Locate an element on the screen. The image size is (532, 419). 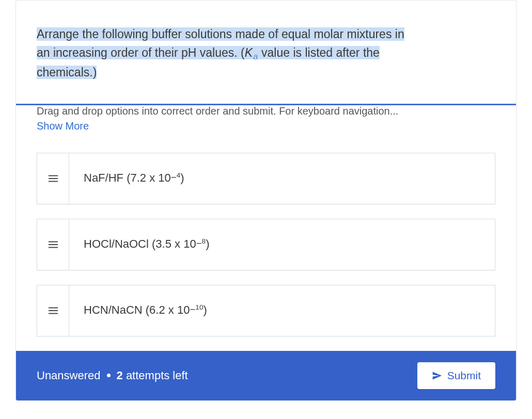
instruction-section: Drag and drop options into correct order… is located at coordinates (266, 123).